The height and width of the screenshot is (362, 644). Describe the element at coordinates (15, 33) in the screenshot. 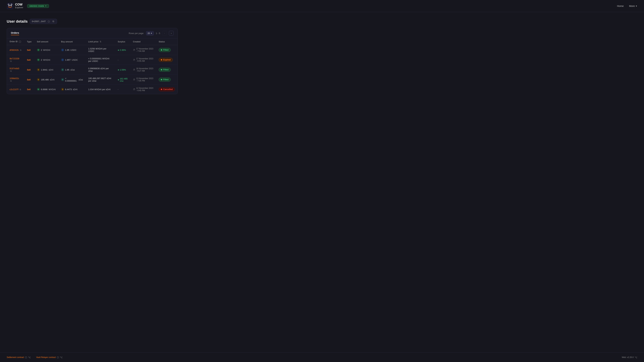

I see `tab-orders: Orders` at that location.